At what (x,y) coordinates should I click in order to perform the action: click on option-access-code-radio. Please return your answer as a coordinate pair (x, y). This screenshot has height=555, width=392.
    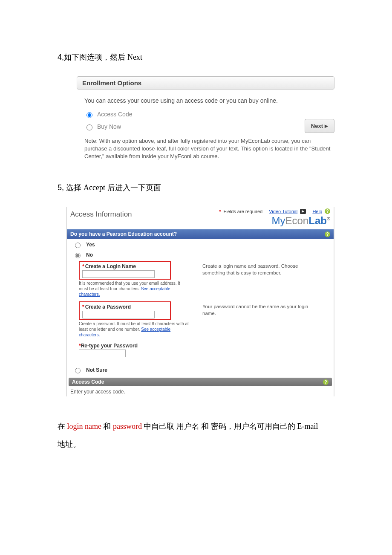
    Looking at the image, I should click on (89, 115).